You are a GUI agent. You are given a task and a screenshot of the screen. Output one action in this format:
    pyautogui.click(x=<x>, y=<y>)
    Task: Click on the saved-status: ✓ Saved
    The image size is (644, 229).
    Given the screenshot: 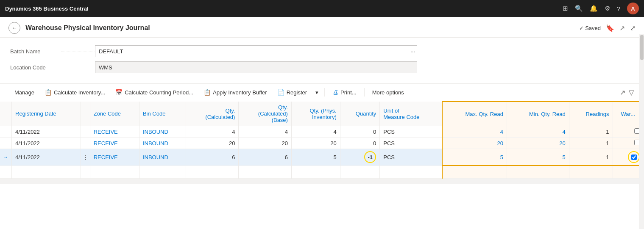 What is the action you would take?
    pyautogui.click(x=590, y=28)
    